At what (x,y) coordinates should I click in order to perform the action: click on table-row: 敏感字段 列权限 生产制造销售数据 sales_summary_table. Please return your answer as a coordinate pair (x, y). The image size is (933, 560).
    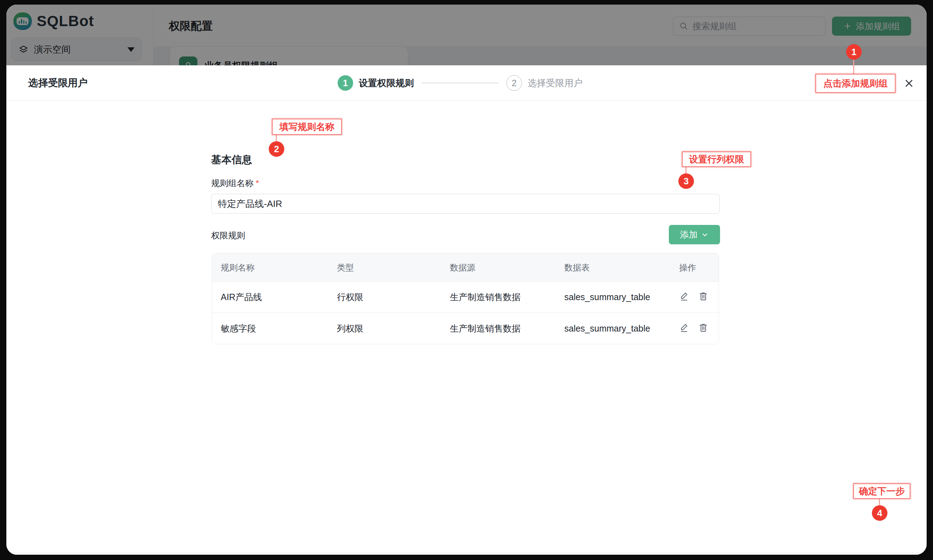
    Looking at the image, I should click on (465, 328).